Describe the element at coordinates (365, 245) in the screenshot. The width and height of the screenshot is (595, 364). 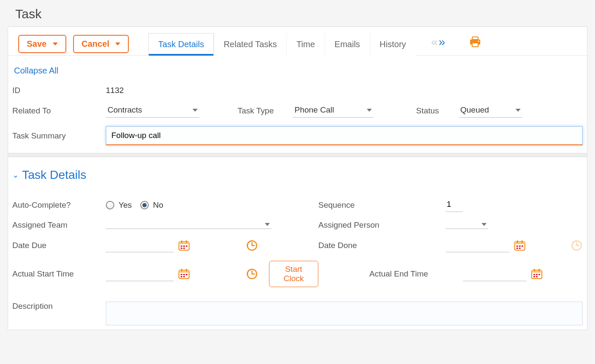
I see `date-done-label: Date Done` at that location.